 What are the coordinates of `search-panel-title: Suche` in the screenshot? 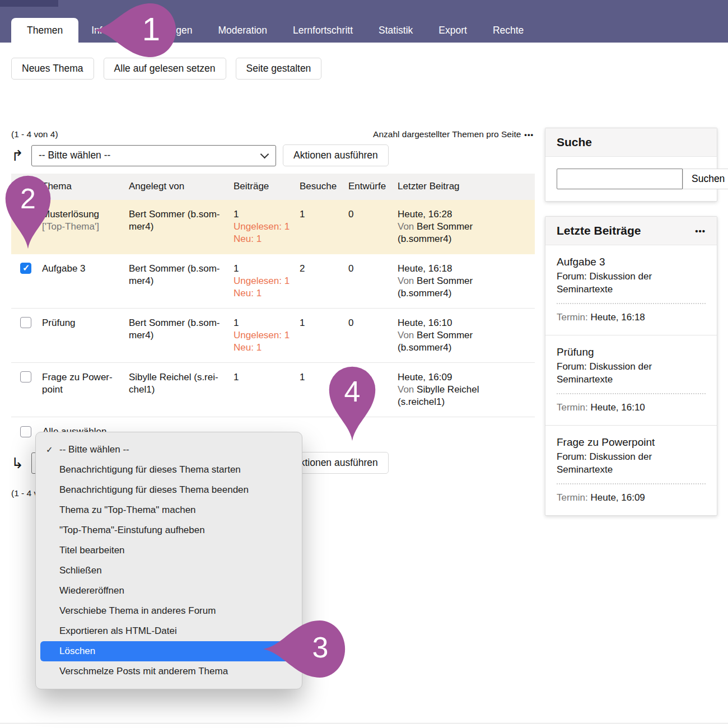 It's located at (575, 142).